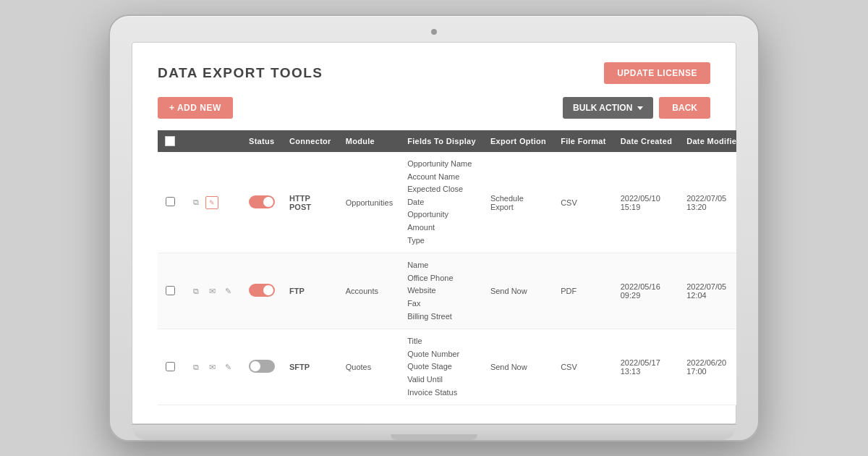  What do you see at coordinates (608, 108) in the screenshot?
I see `bulk-action-button: BULK ACTION` at bounding box center [608, 108].